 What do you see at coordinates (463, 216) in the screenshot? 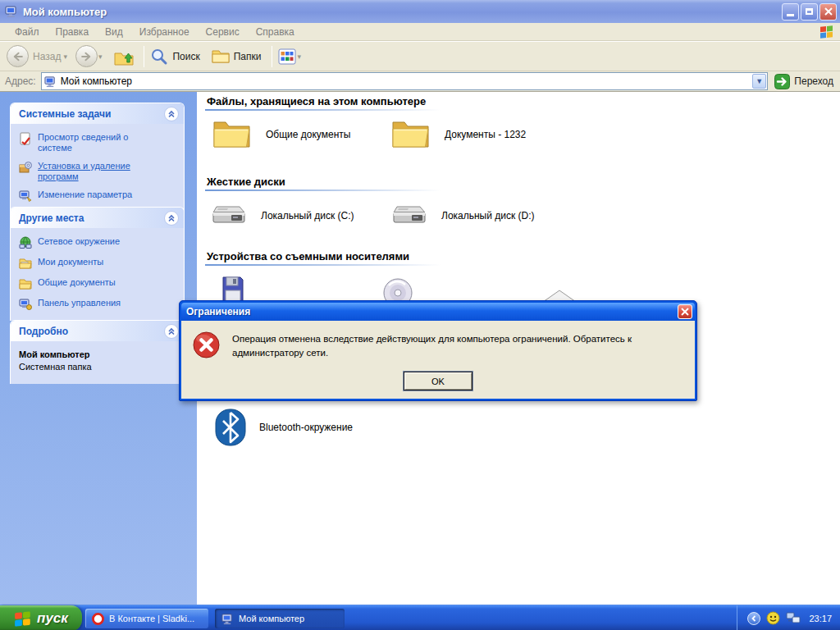
I see `drive-item-d: Локальный диск (D:)` at bounding box center [463, 216].